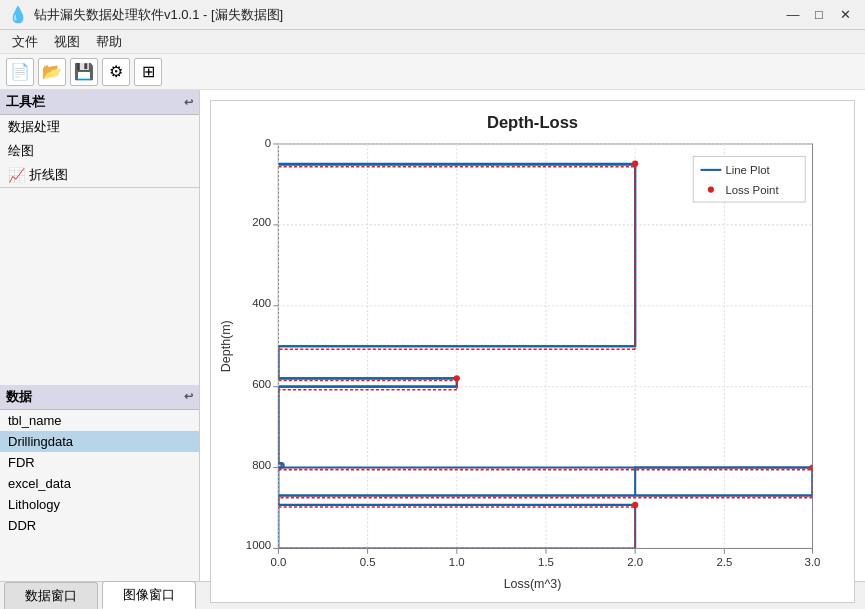 This screenshot has width=865, height=609. I want to click on open-button: 📂, so click(52, 72).